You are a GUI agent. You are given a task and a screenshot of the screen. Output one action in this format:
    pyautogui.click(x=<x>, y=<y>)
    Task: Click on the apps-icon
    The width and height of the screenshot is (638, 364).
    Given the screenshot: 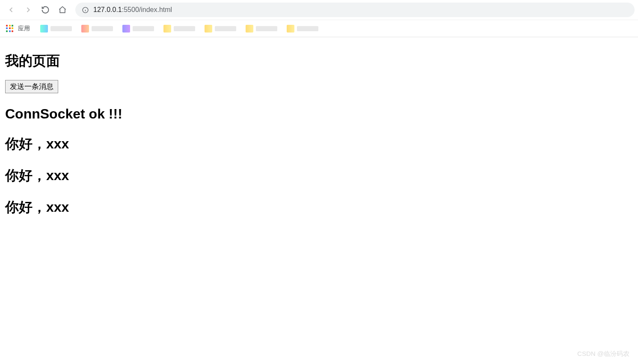 What is the action you would take?
    pyautogui.click(x=10, y=29)
    